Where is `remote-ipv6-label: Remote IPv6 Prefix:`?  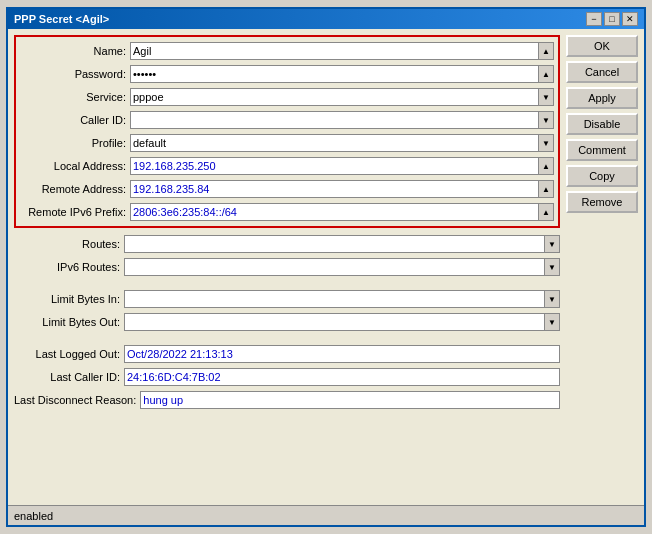
remote-ipv6-label: Remote IPv6 Prefix: is located at coordinates (75, 212).